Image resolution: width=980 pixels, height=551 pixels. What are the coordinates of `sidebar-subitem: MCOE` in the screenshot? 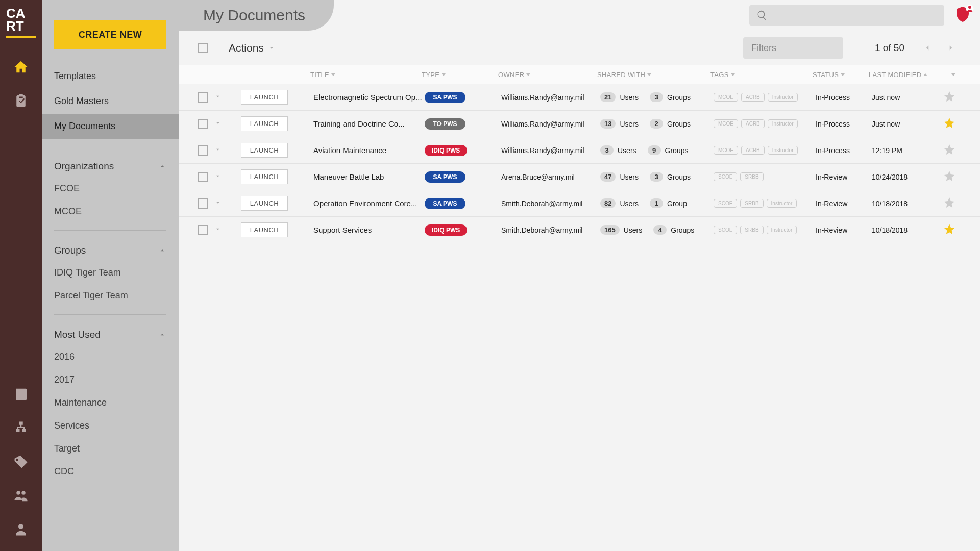 It's located at (110, 211).